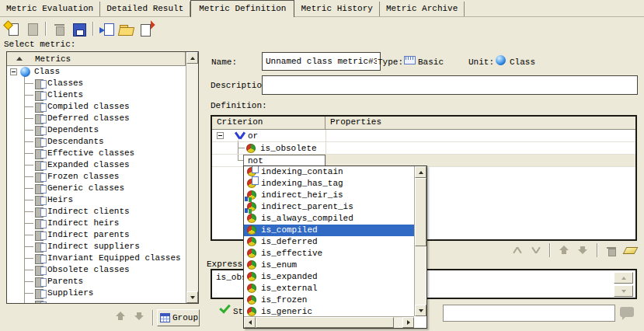 The image size is (644, 331). What do you see at coordinates (96, 131) in the screenshot?
I see `tree-item: Dependents` at bounding box center [96, 131].